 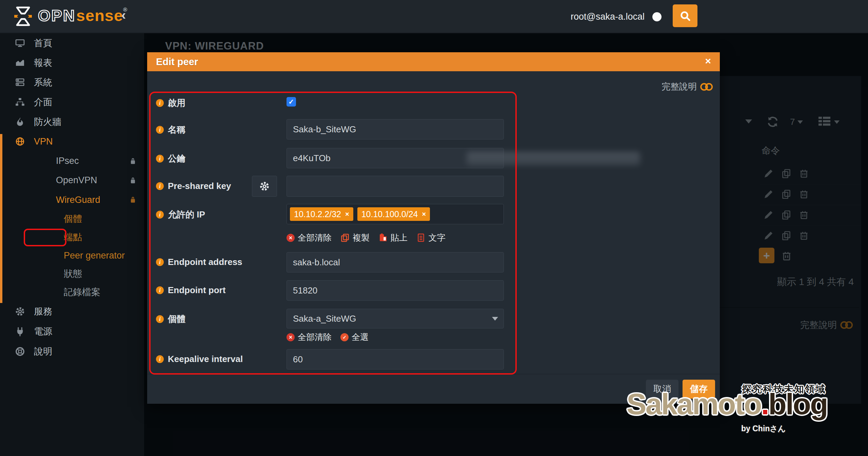 I want to click on close-icon: ×, so click(x=708, y=61).